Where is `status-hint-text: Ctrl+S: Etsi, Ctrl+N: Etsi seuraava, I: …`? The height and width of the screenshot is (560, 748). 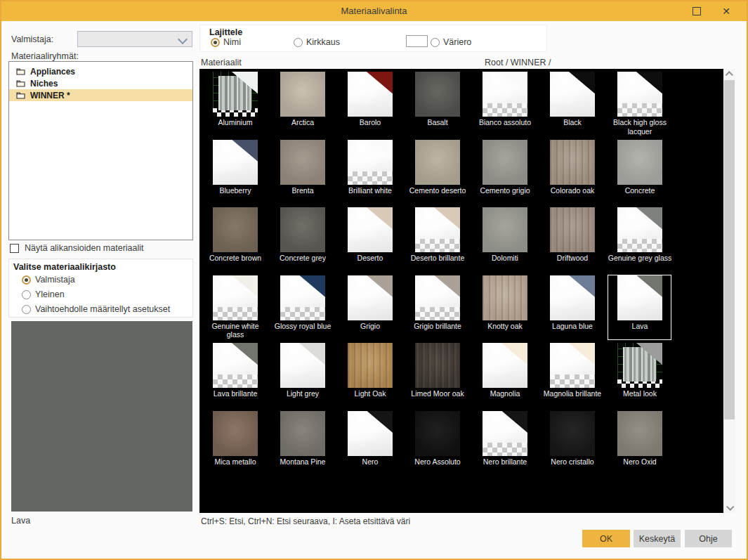 status-hint-text: Ctrl+S: Etsi, Ctrl+N: Etsi seuraava, I: … is located at coordinates (306, 521).